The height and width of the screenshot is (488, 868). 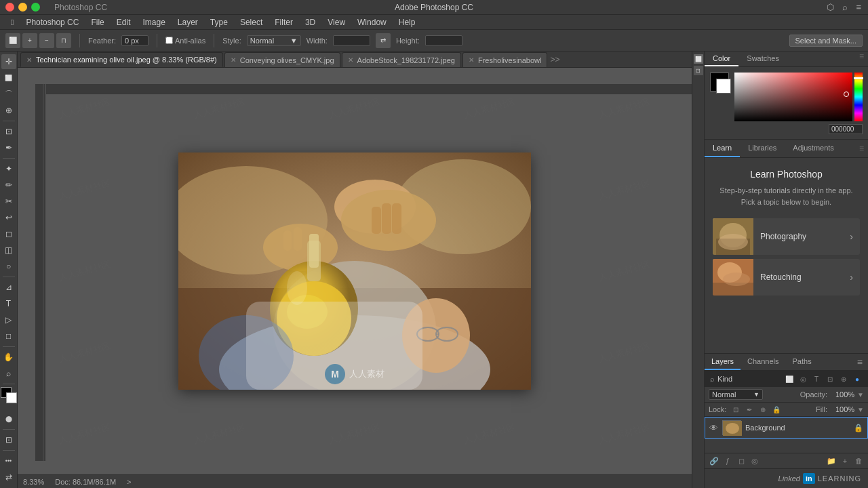 What do you see at coordinates (736, 394) in the screenshot?
I see `blend-mode-dropdown: Normal ▼` at bounding box center [736, 394].